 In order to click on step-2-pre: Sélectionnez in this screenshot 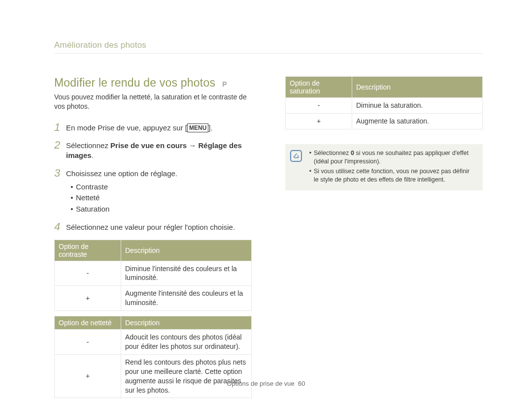, I will do `click(88, 146)`.